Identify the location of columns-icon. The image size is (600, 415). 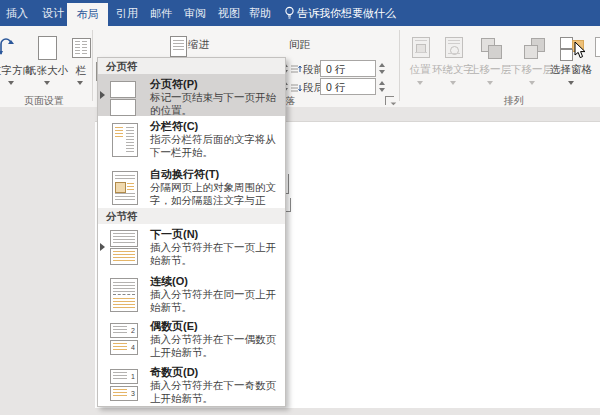
(82, 48).